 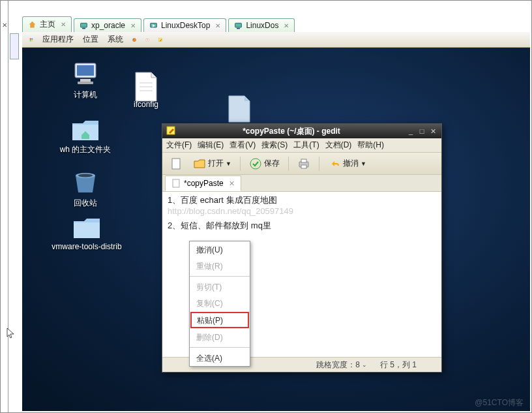 I want to click on menubar: 文件(F) 编辑(E) 查看(V) 搜索(S) 工具(T) 文档(D) 帮助(H…, so click(x=302, y=145).